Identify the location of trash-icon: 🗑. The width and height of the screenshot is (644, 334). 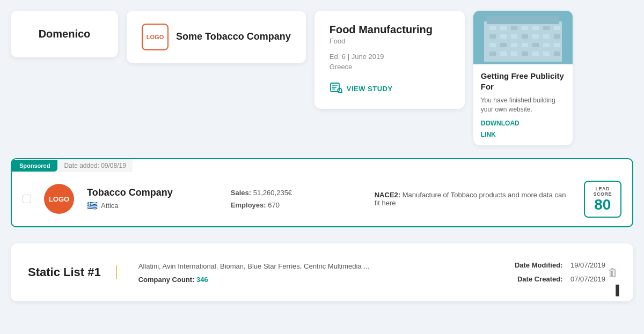
(613, 272).